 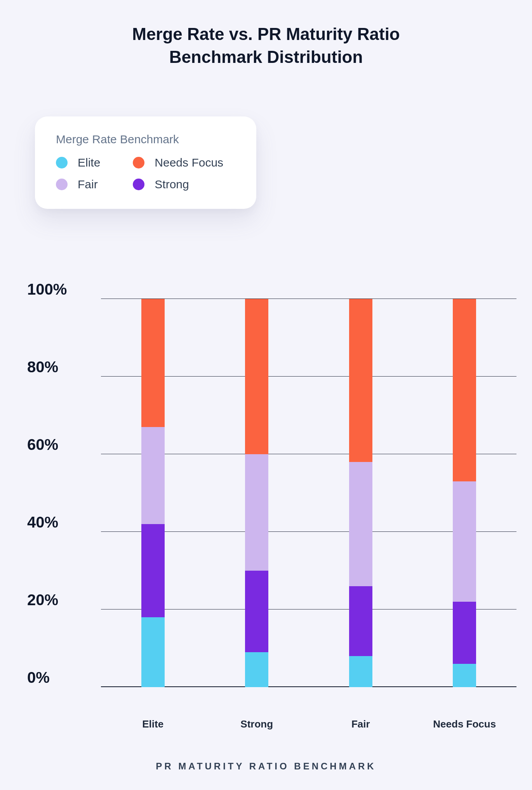 What do you see at coordinates (58, 678) in the screenshot?
I see `y-tick: 0%` at bounding box center [58, 678].